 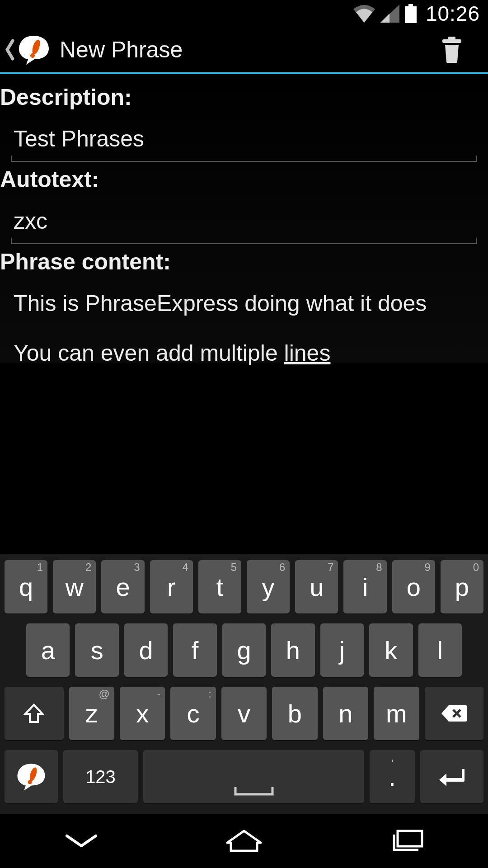 I want to click on app-icon-small, so click(x=31, y=777).